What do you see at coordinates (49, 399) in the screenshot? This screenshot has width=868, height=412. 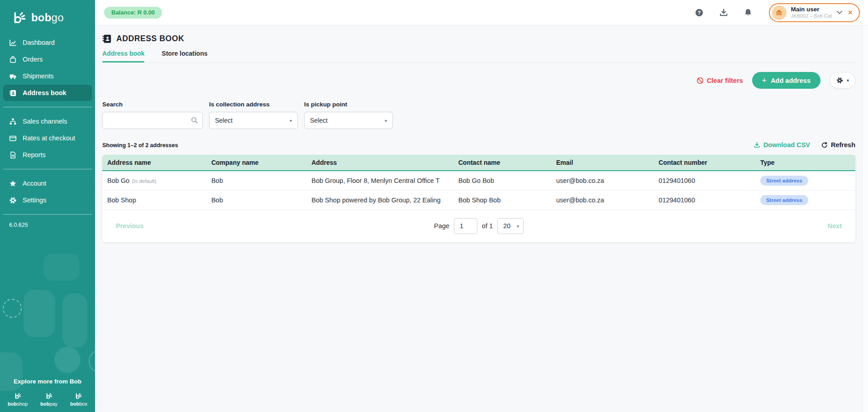 I see `brand-bobpay: bobpay` at bounding box center [49, 399].